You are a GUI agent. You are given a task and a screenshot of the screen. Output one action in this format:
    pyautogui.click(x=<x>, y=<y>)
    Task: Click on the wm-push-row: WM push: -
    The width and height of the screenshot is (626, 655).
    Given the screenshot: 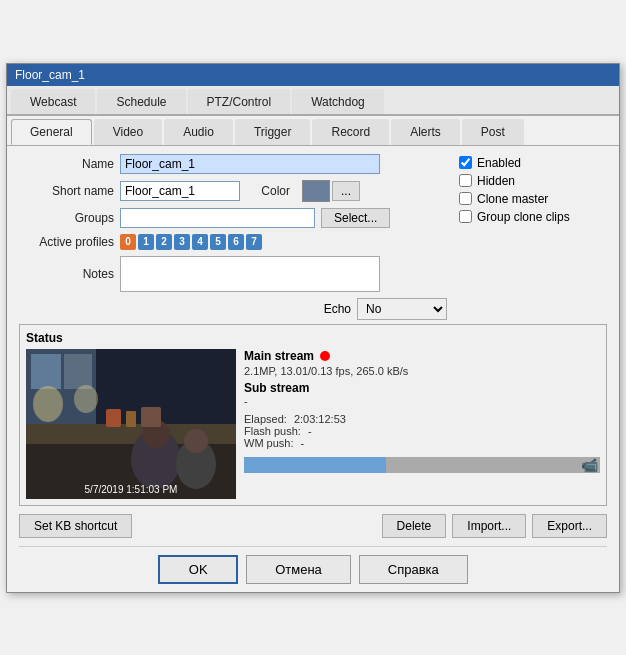 What is the action you would take?
    pyautogui.click(x=422, y=443)
    